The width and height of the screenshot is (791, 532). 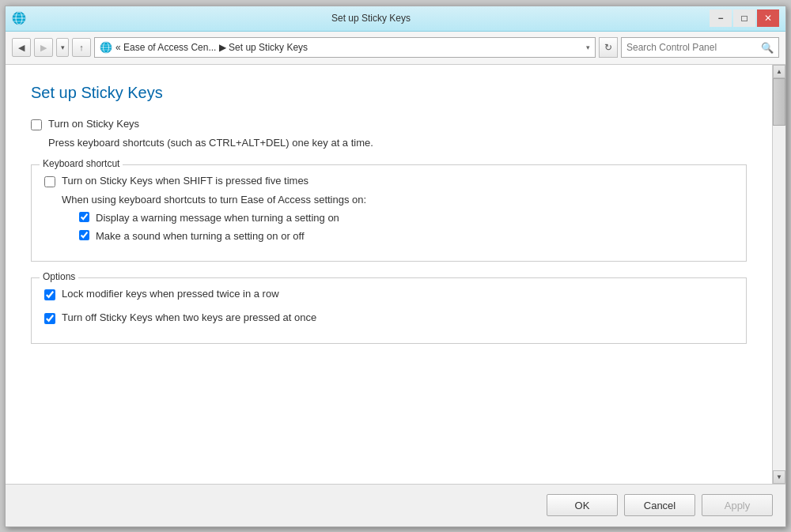 What do you see at coordinates (778, 274) in the screenshot?
I see `scrollbar: ▲ ▼` at bounding box center [778, 274].